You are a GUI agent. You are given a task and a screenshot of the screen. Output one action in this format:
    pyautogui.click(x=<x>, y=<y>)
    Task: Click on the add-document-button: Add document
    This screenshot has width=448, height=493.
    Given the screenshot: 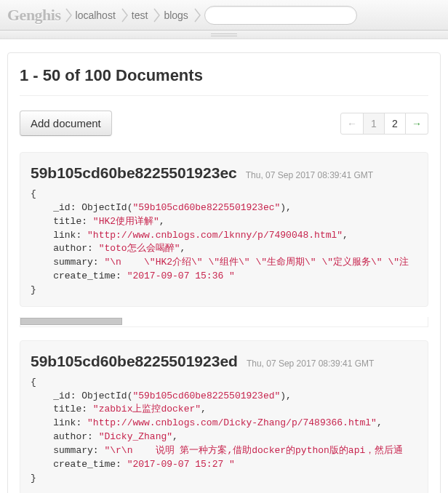 What is the action you would take?
    pyautogui.click(x=65, y=124)
    